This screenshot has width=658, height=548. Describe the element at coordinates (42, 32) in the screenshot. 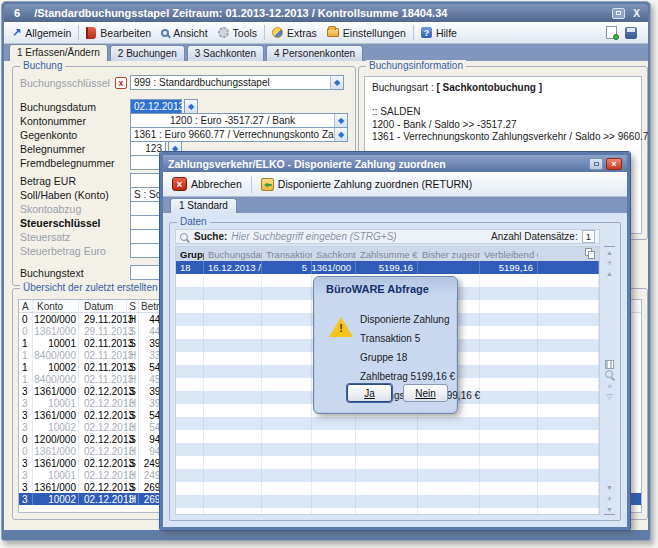

I see `menu-allgemein: ↗ Allgemein` at that location.